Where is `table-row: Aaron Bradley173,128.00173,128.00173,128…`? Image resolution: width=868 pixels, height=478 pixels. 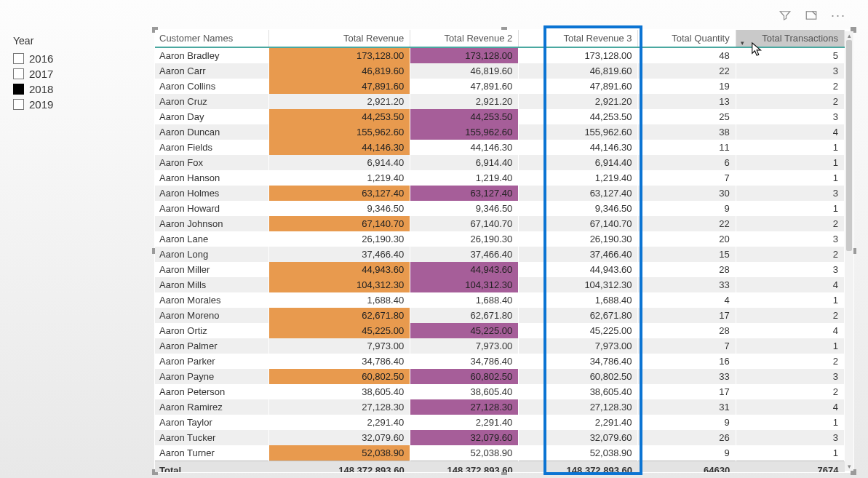 table-row: Aaron Bradley173,128.00173,128.00173,128… is located at coordinates (500, 55).